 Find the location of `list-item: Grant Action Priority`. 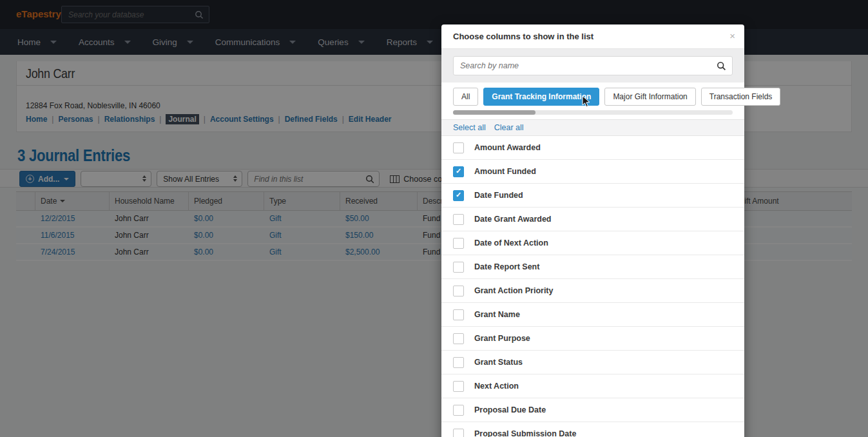

list-item: Grant Action Priority is located at coordinates (593, 291).